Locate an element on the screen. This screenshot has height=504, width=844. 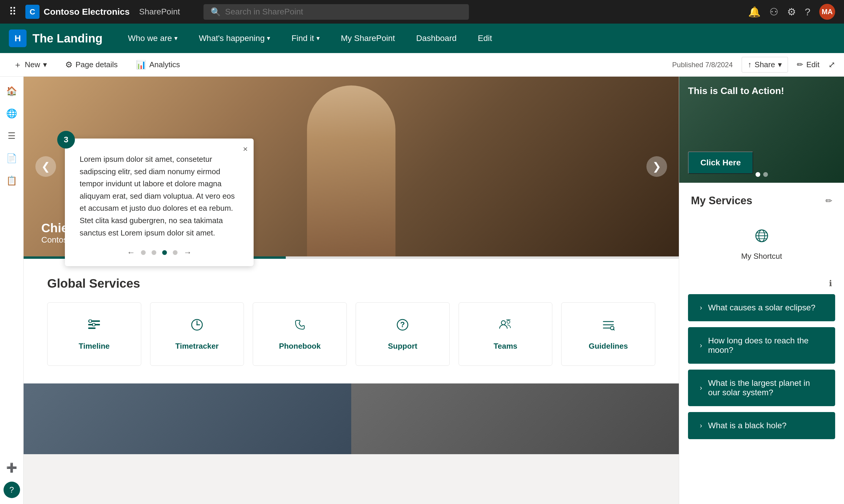
shortcut-item: My Shortcut is located at coordinates (762, 244).